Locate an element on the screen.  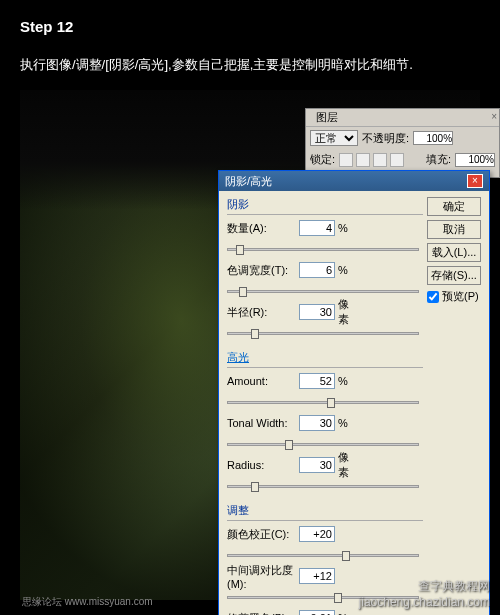
watermark-right: 查字典教程网 jiaocheng.chazidian.com is located at coordinates (424, 594).